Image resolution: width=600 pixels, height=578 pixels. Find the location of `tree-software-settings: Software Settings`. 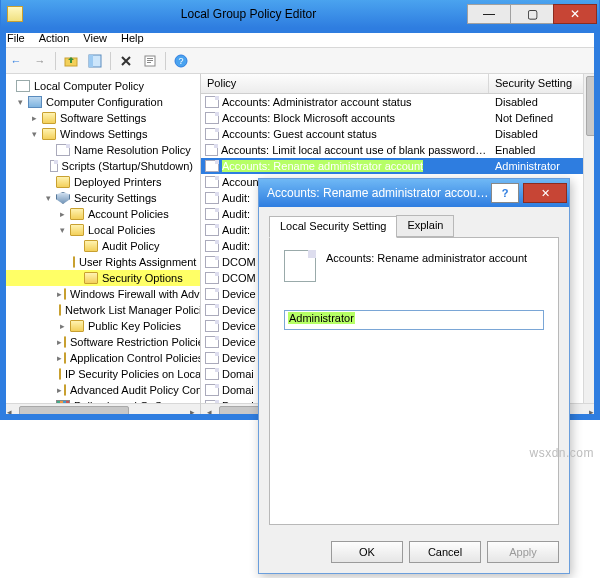

tree-software-settings: Software Settings is located at coordinates (102, 118).